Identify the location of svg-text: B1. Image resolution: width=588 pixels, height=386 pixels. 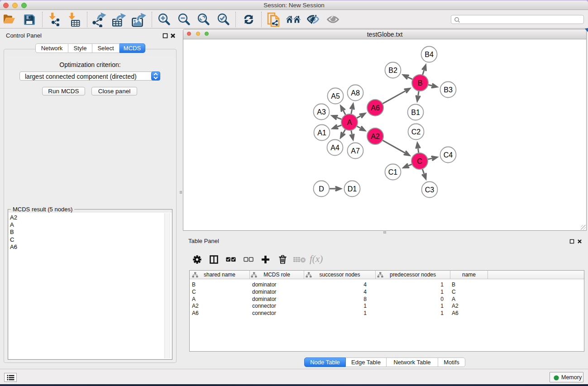
(416, 112).